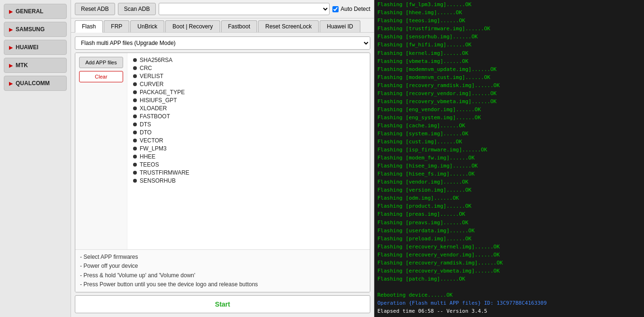 The width and height of the screenshot is (644, 317). I want to click on list-item: SENSORHUB, so click(249, 181).